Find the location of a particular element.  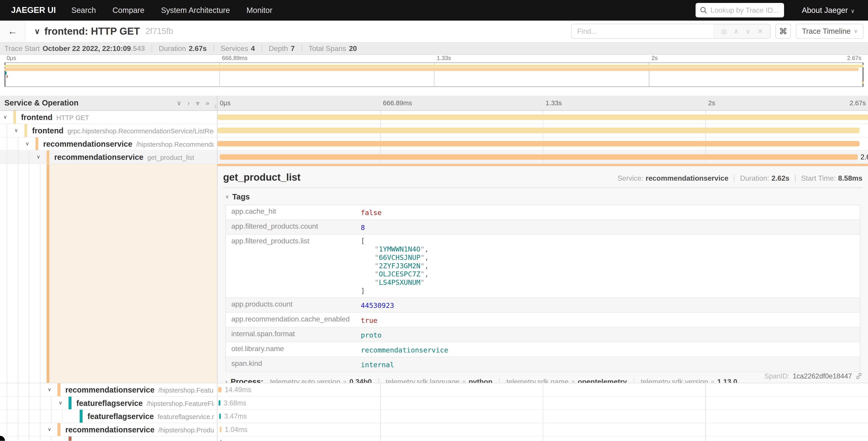

span-timeline-cell: 2.62s is located at coordinates (542, 157).